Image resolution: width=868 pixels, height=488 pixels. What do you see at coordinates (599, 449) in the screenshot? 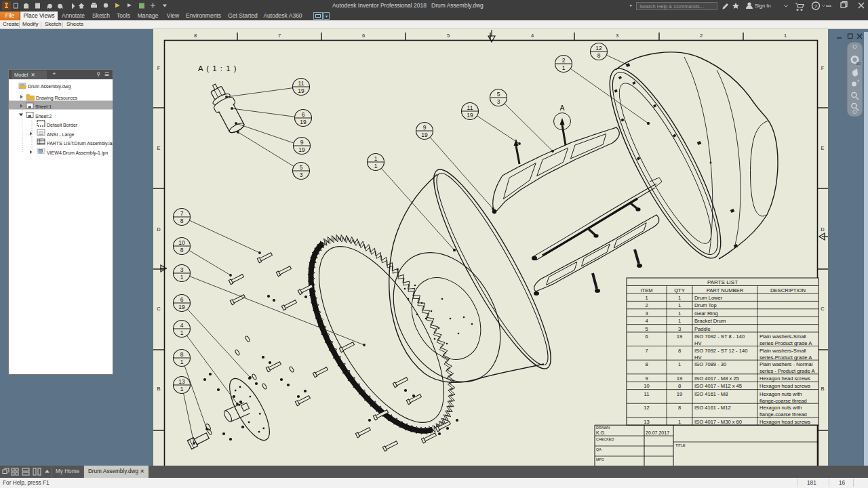
I see `svg-text: QA` at bounding box center [599, 449].